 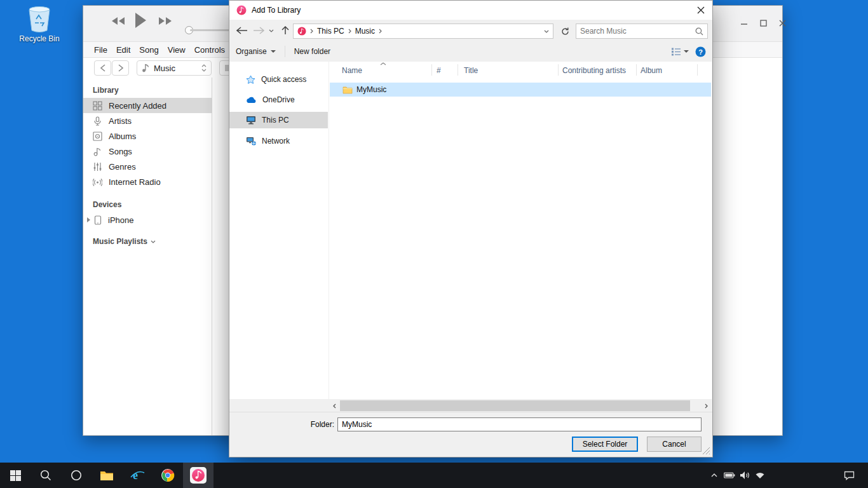 I want to click on expander-icon, so click(x=89, y=220).